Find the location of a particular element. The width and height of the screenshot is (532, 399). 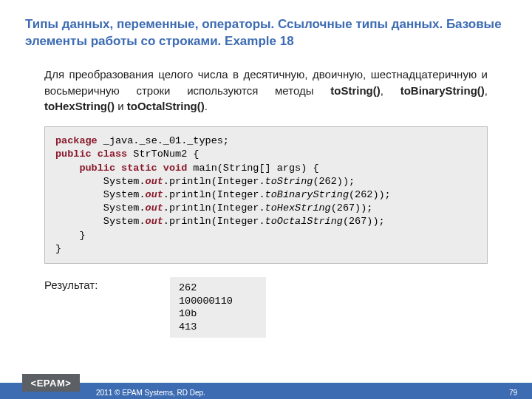

method-toOctalString: toOctalString() is located at coordinates (166, 106).